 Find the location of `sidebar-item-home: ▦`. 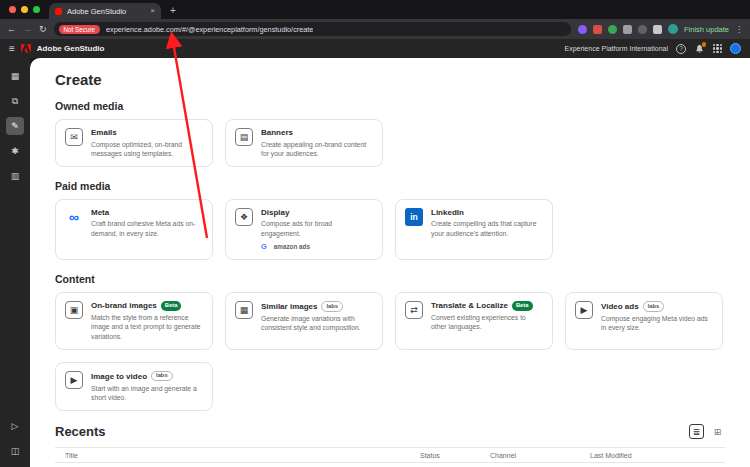

sidebar-item-home: ▦ is located at coordinates (15, 76).